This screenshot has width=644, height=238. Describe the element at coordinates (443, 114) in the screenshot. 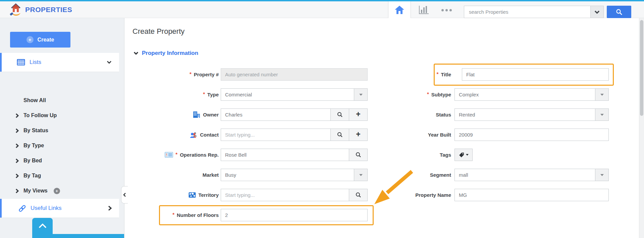

I see `field-label: Status` at that location.